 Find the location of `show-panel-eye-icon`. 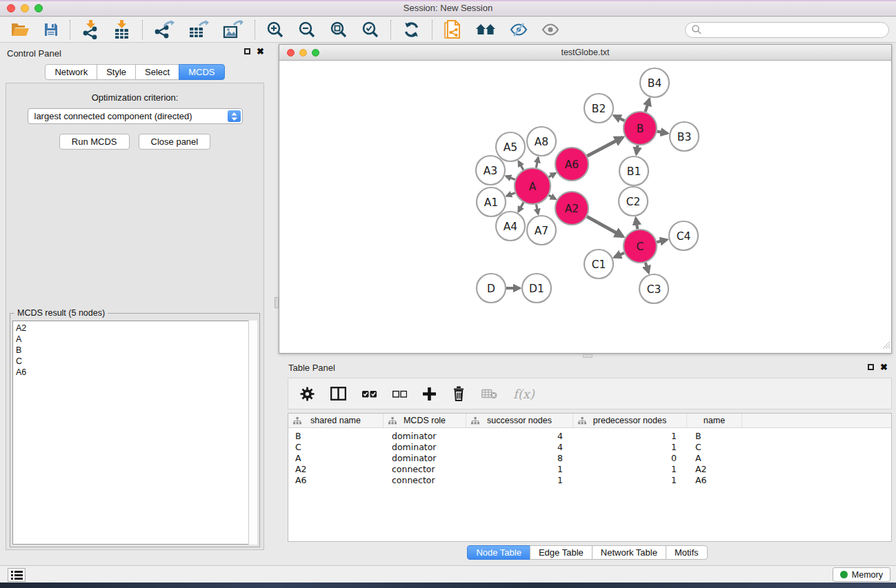

show-panel-eye-icon is located at coordinates (550, 30).